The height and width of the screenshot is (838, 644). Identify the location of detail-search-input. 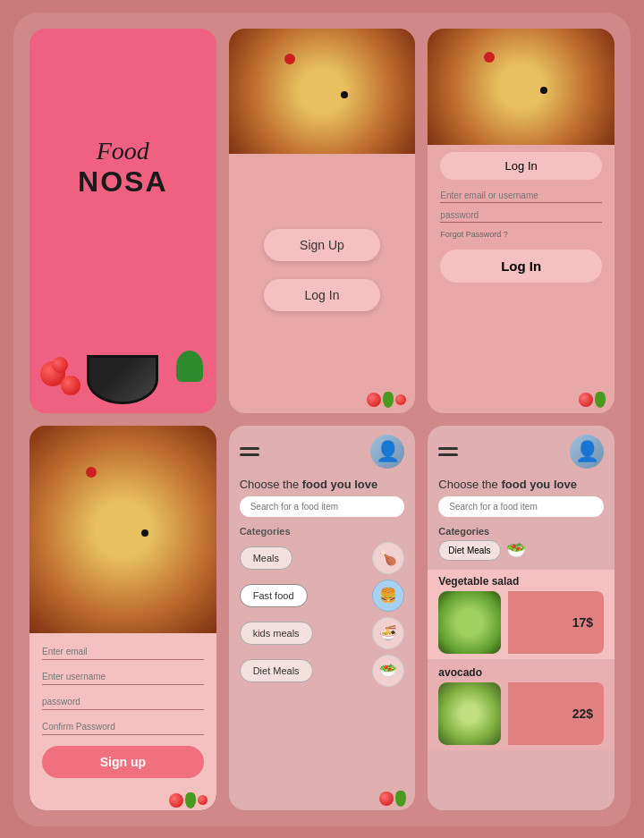
(521, 506).